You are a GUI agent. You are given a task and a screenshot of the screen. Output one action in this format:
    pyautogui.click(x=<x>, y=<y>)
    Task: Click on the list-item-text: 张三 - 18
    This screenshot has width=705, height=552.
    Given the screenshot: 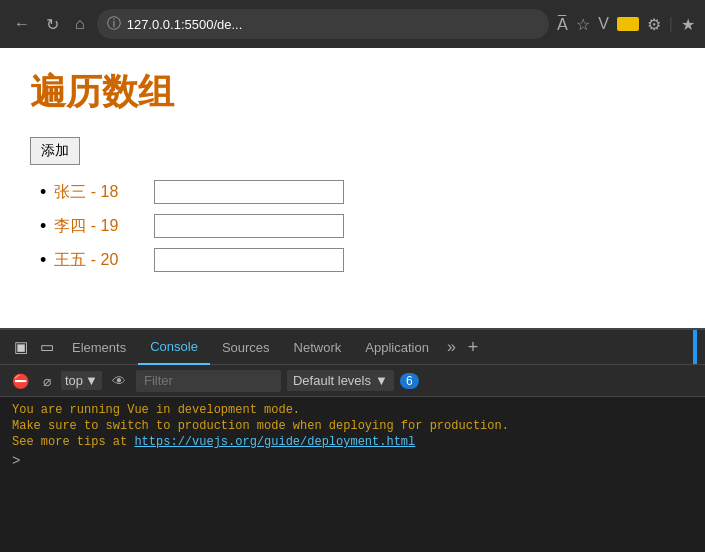 What is the action you would take?
    pyautogui.click(x=99, y=192)
    